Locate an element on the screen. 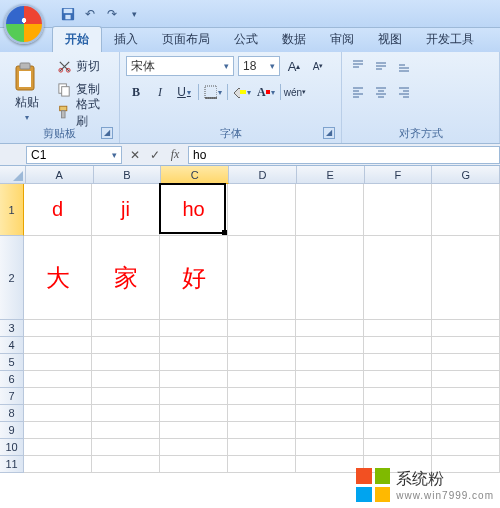 The width and height of the screenshot is (500, 508). cell-F3 is located at coordinates (398, 328).